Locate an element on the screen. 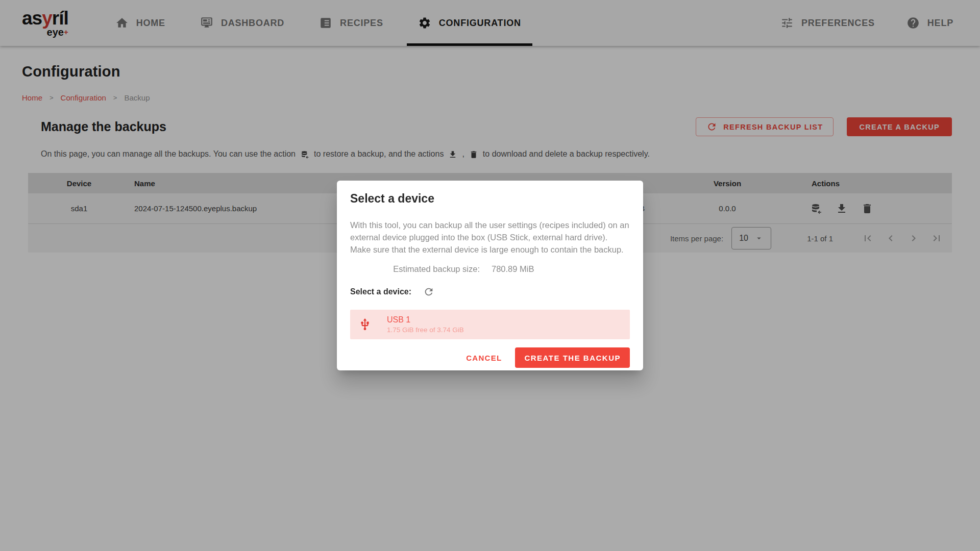 The height and width of the screenshot is (551, 980). device-option-texts: USB 1 1.75 GiB free of 3.74 GiB is located at coordinates (426, 324).